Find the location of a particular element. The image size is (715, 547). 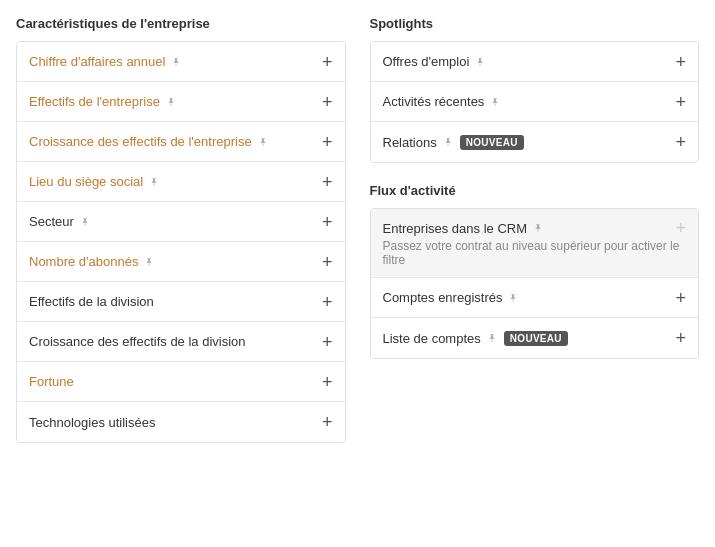

card-label: Entreprises dans le CRM is located at coordinates (456, 228).